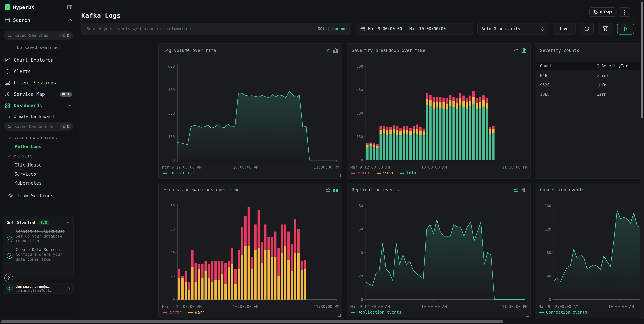 The width and height of the screenshot is (644, 324). What do you see at coordinates (564, 28) in the screenshot?
I see `live-button: Live` at bounding box center [564, 28].